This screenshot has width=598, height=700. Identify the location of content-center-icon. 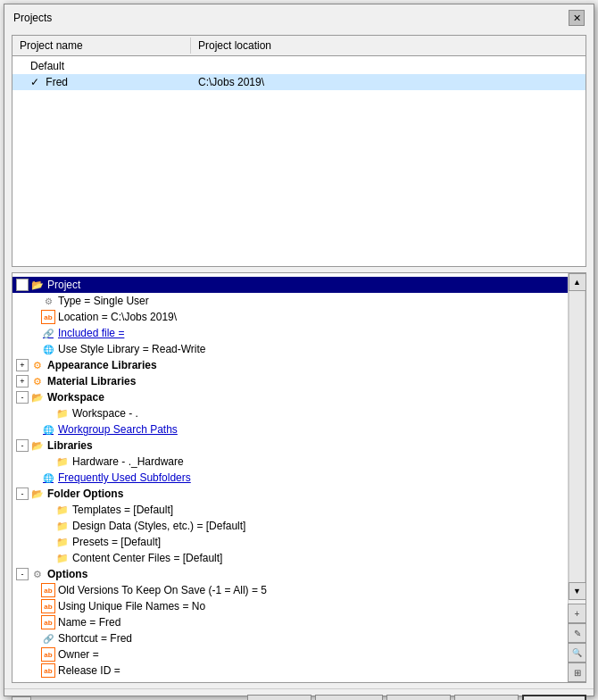
(62, 558).